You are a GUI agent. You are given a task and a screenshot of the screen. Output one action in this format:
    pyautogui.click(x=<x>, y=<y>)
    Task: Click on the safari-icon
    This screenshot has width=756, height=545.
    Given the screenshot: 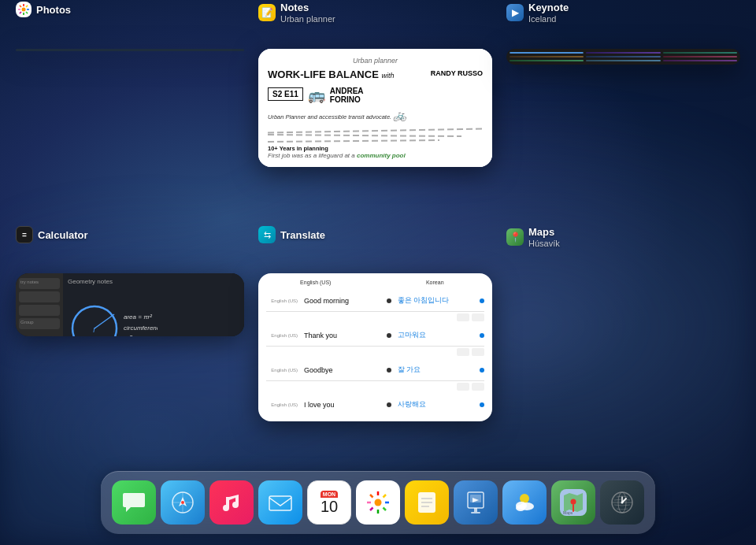 What is the action you would take?
    pyautogui.click(x=183, y=502)
    